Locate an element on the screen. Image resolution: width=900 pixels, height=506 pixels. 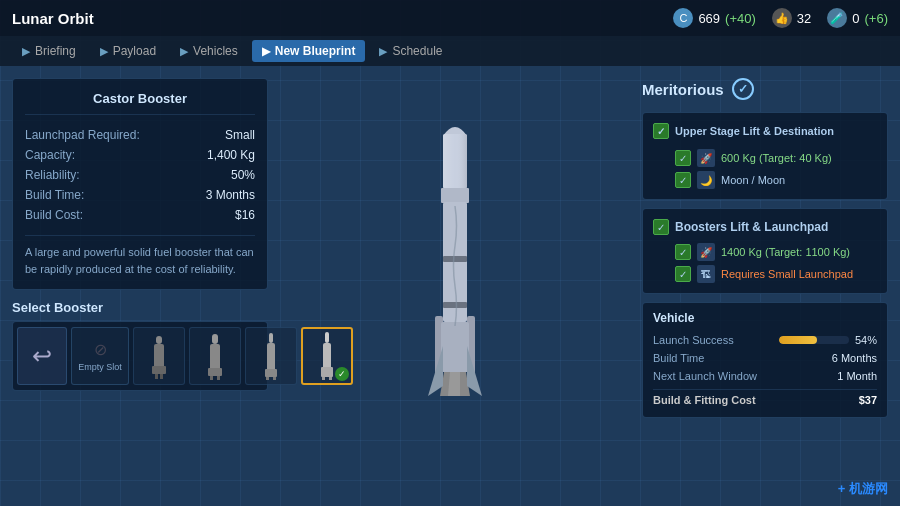
build-cost-row: Build Cost: $16 is located at coordinates (140, 215).